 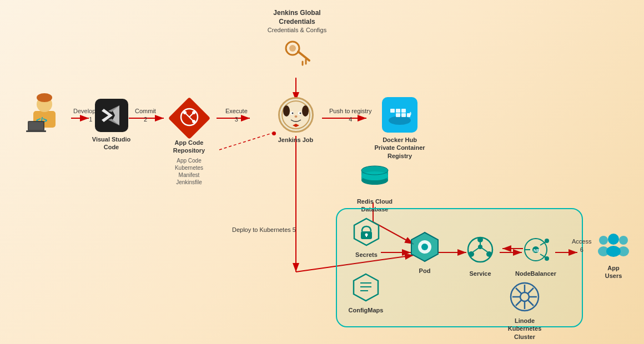 What do you see at coordinates (425, 271) in the screenshot?
I see `pod-label: Pod` at bounding box center [425, 271].